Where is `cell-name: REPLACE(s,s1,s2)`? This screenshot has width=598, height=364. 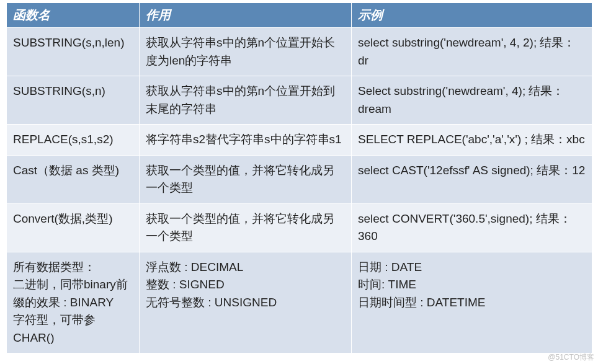 cell-name: REPLACE(s,s1,s2) is located at coordinates (73, 140).